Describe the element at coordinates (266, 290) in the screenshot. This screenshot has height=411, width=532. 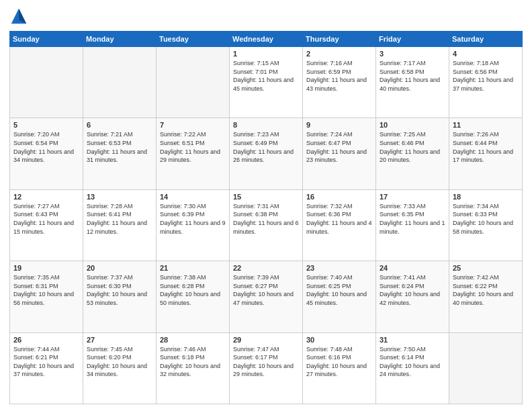
I see `day-info: Sunrise: 7:39 AMSunset: 6:27 PMDaylight:…` at that location.